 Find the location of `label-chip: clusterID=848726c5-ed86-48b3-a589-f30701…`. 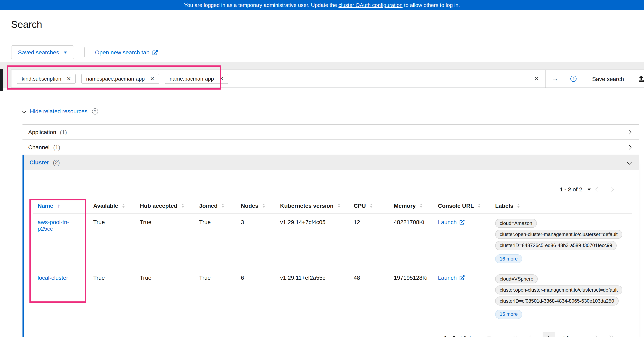

label-chip: clusterID=848726c5-ed86-48b3-a589-f30701… is located at coordinates (556, 246).